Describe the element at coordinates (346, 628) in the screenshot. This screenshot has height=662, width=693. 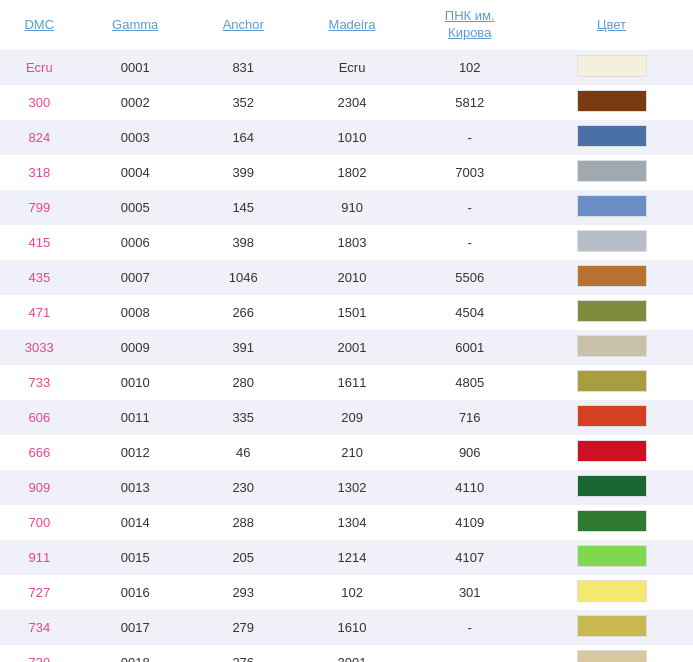
I see `table-row: 73400172791610-` at that location.